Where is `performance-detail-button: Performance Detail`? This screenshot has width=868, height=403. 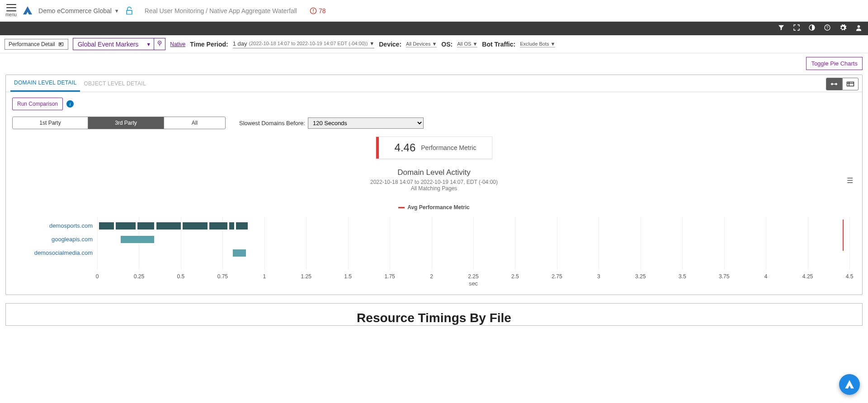 performance-detail-button: Performance Detail is located at coordinates (36, 44).